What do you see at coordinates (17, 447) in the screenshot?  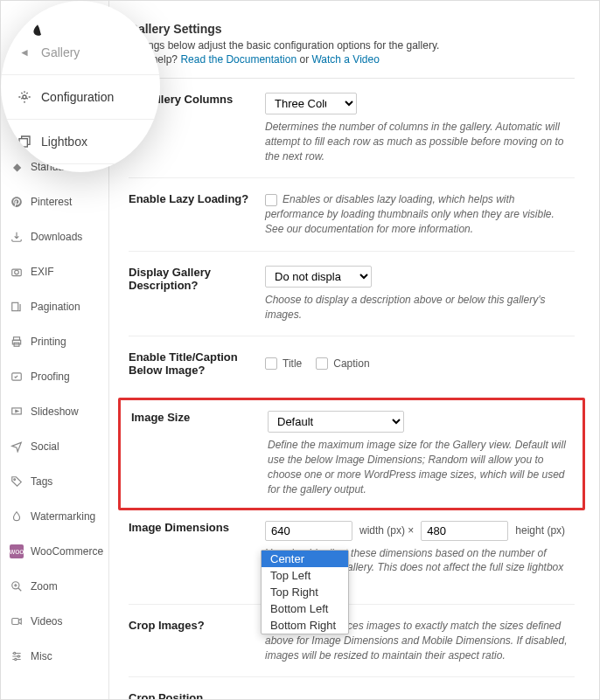 I see `social-icon` at bounding box center [17, 447].